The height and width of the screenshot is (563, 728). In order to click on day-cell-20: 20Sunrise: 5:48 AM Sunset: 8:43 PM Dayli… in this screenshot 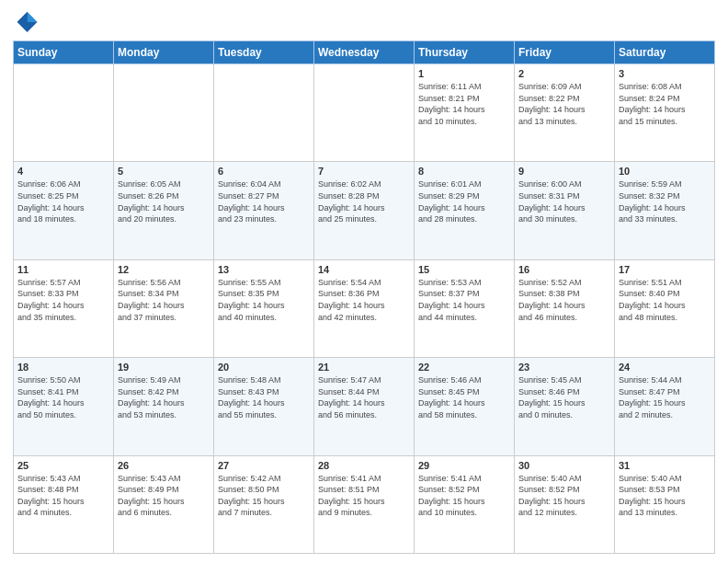, I will do `click(265, 407)`.